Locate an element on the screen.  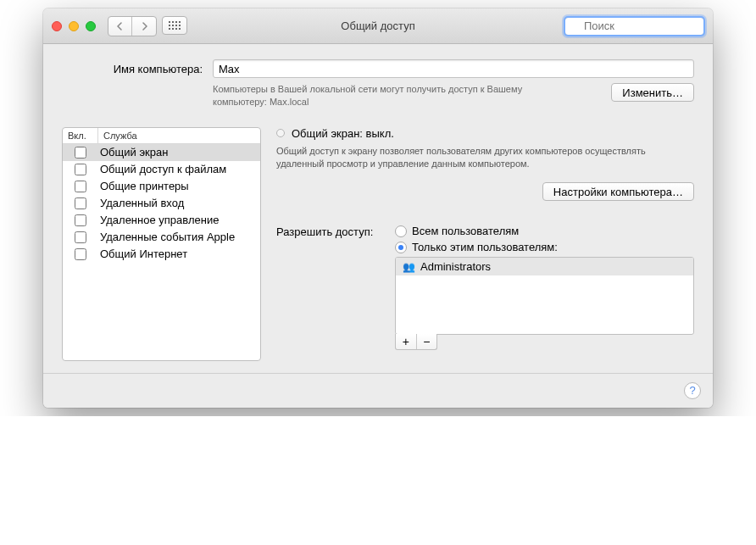
show-all-button is located at coordinates (175, 25).